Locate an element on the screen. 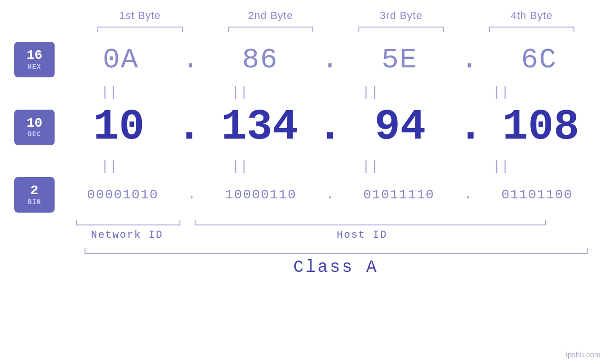 The image size is (610, 364). bin-row: 2 BIN 00001010 . 10000110 . 01011110 . 0… is located at coordinates (305, 195).